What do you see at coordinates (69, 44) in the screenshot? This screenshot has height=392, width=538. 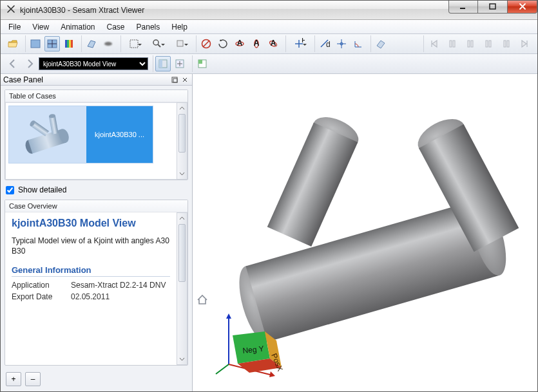 I see `contour-button` at bounding box center [69, 44].